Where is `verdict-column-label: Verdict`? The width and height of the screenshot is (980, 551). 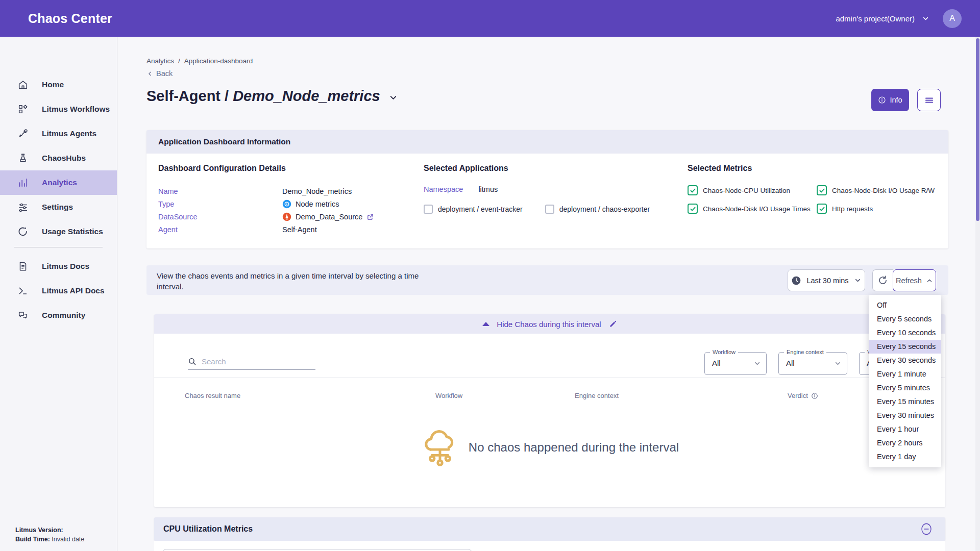
verdict-column-label: Verdict is located at coordinates (798, 396).